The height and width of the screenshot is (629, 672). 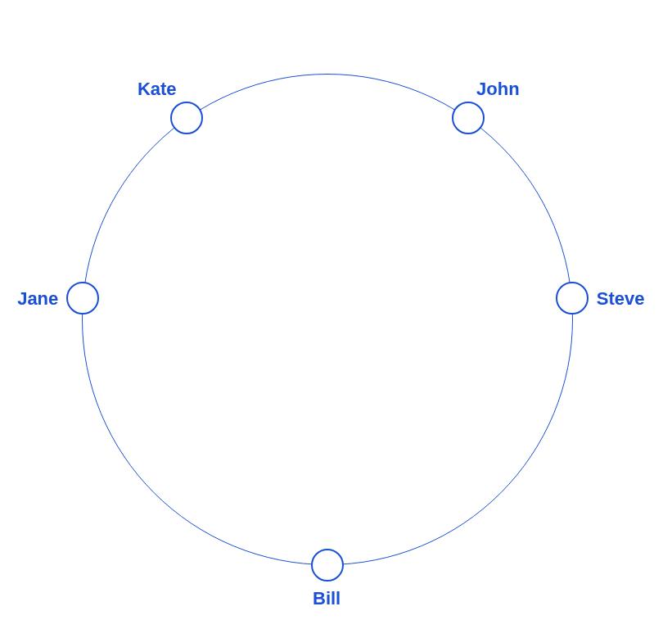 I want to click on label-bill: Bill, so click(x=327, y=599).